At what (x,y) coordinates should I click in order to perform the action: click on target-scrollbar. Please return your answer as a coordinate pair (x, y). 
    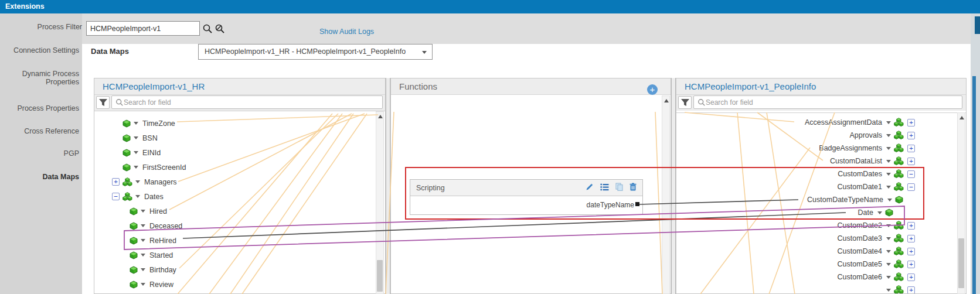
    Looking at the image, I should click on (961, 203).